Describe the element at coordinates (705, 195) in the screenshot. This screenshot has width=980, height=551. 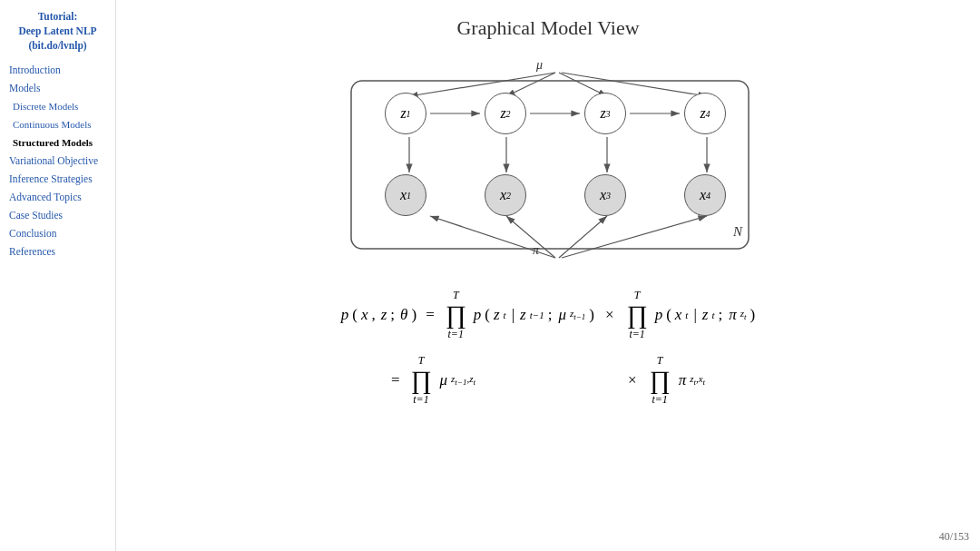
I see `node-x4: x4` at that location.